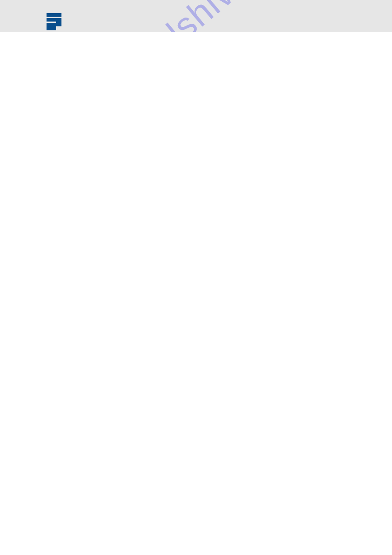  What do you see at coordinates (196, 16) in the screenshot?
I see `page-header` at bounding box center [196, 16].